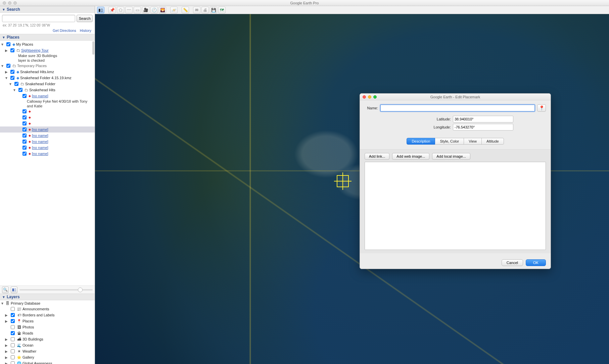  I want to click on view-in-maps-button: 🗺, so click(222, 10).